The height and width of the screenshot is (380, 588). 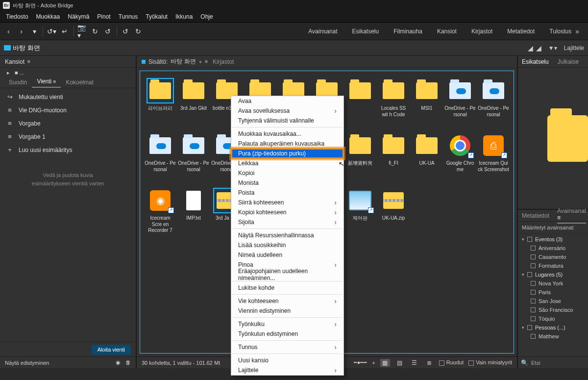 What do you see at coordinates (427, 160) in the screenshot?
I see `thumbnail: UK-UA` at bounding box center [427, 160].